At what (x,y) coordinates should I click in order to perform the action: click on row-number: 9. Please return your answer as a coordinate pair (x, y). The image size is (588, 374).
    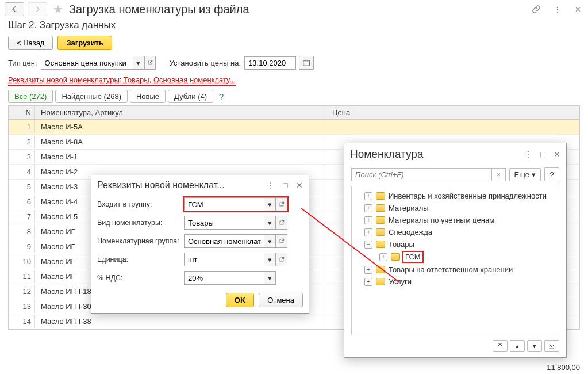
    Looking at the image, I should click on (22, 246).